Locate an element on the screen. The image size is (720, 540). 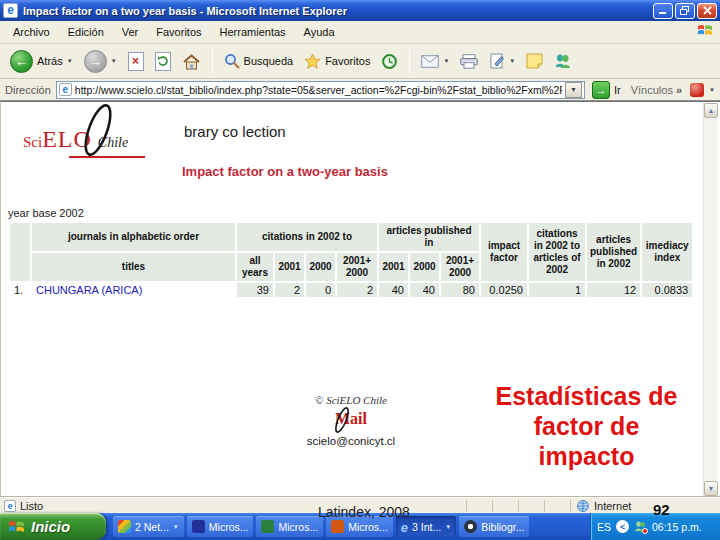
menu-herramientas: Herramientas is located at coordinates (253, 32).